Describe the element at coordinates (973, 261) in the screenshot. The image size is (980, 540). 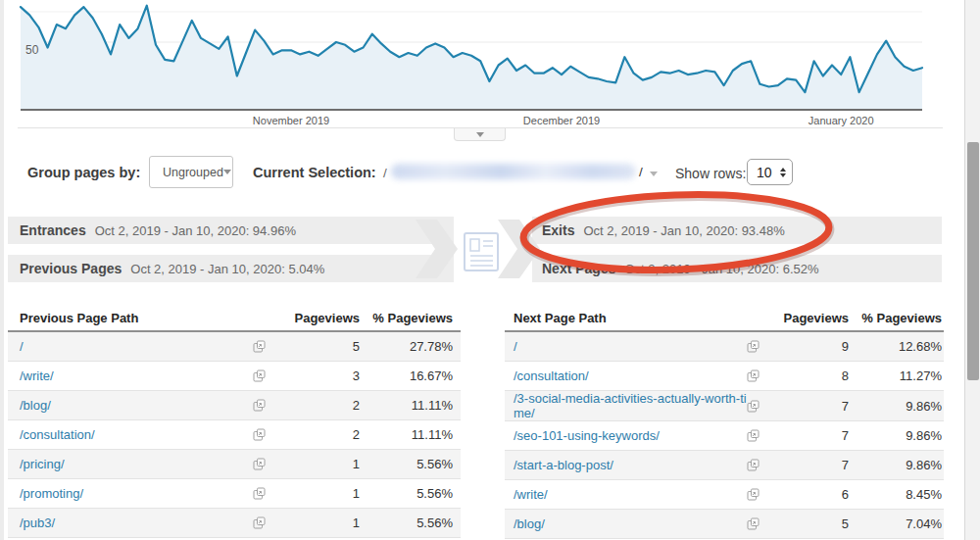
I see `vertical-scrollbar-thumb` at that location.